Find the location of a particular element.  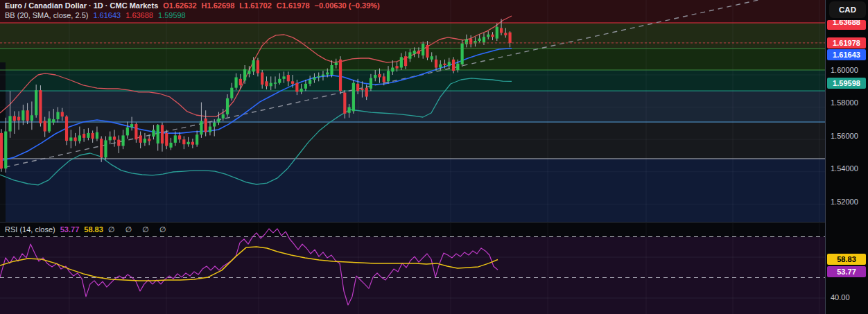

rsi-ma-value: 58.83 is located at coordinates (94, 230).